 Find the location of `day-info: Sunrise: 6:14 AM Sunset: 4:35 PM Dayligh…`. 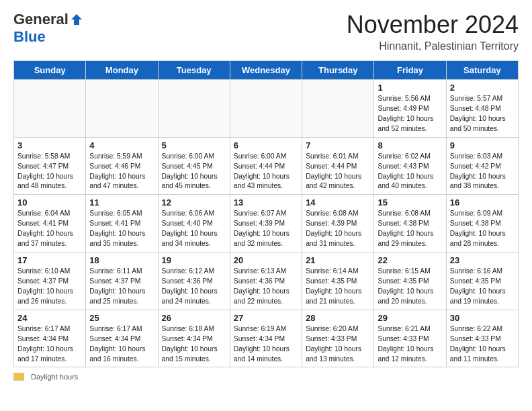

day-info: Sunrise: 6:14 AM Sunset: 4:35 PM Dayligh… is located at coordinates (338, 287).